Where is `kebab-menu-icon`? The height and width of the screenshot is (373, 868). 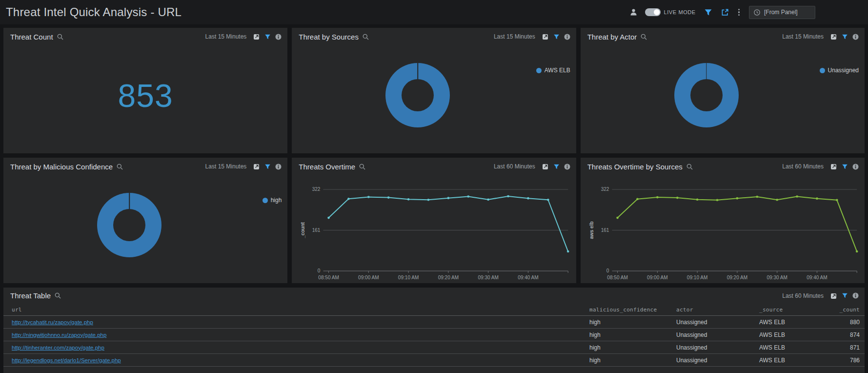 kebab-menu-icon is located at coordinates (739, 13).